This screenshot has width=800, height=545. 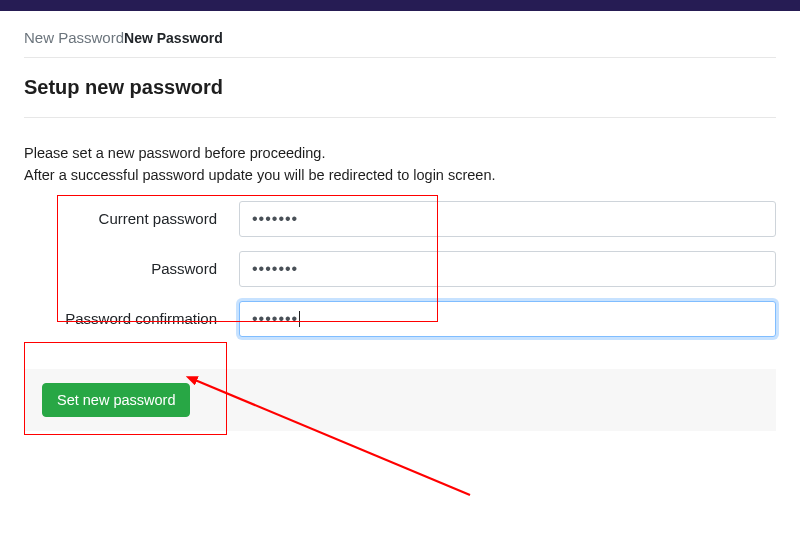 I want to click on password-confirmation-row: Password confirmation •••••••, so click(x=400, y=319).